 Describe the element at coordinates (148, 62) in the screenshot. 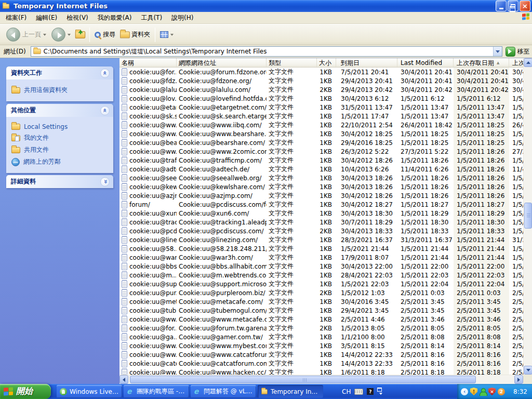

I see `column-header-name: 名稱` at that location.